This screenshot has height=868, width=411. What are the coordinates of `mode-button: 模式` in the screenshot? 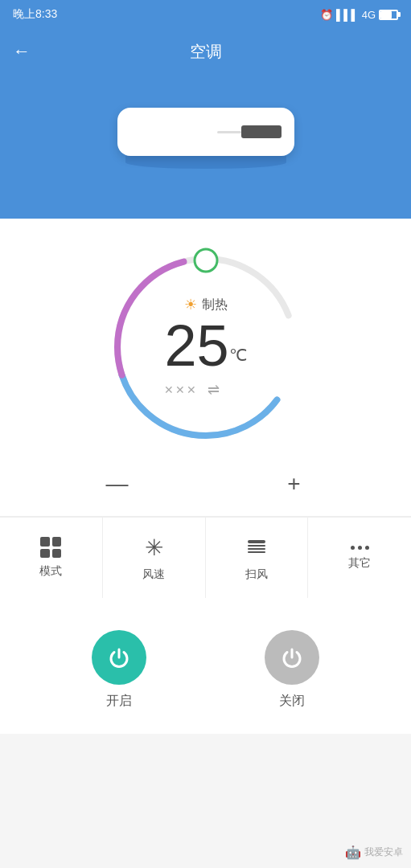 It's located at (51, 558).